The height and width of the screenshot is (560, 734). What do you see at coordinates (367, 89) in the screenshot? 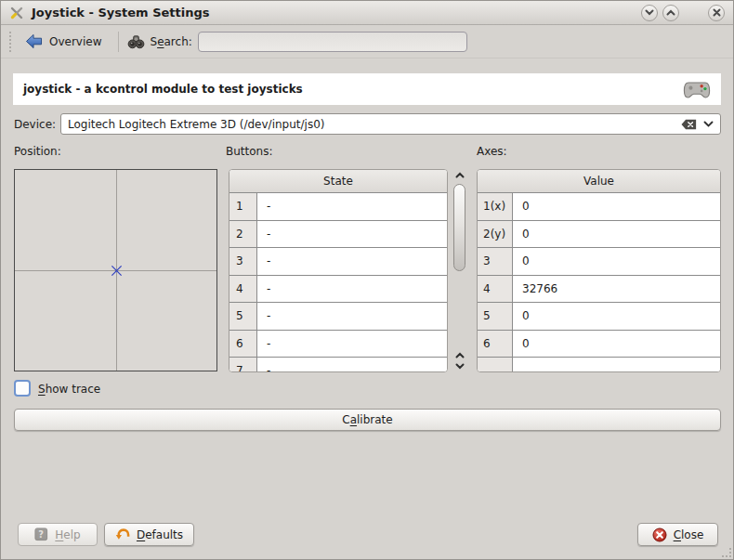
I see `module-header: joystick - a kcontrol module to test joy…` at bounding box center [367, 89].